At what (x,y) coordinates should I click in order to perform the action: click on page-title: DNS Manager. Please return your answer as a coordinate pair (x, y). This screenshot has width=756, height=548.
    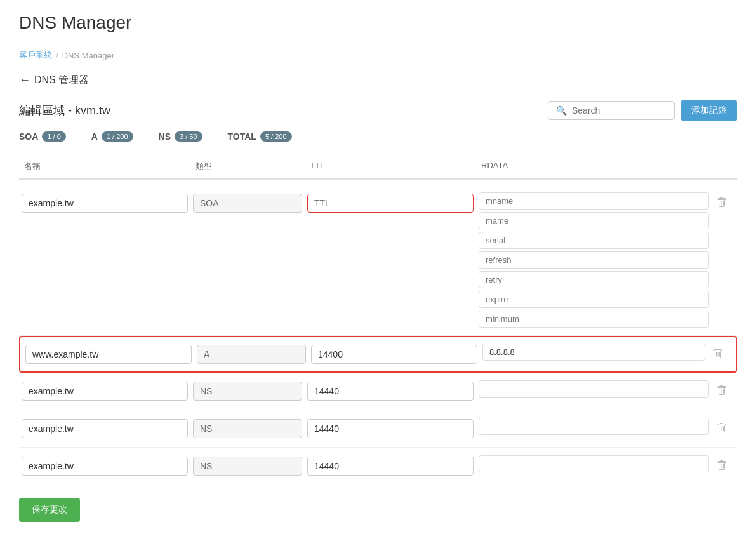
    Looking at the image, I should click on (378, 28).